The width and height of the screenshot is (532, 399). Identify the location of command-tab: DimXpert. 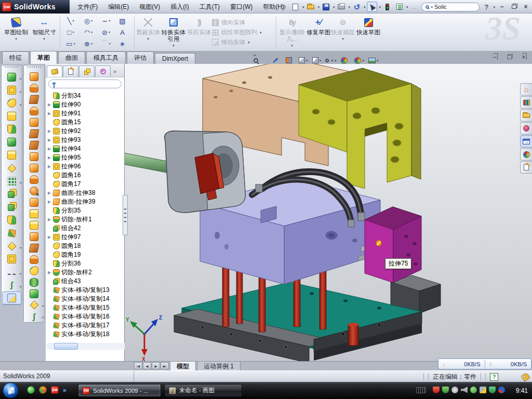
(175, 58).